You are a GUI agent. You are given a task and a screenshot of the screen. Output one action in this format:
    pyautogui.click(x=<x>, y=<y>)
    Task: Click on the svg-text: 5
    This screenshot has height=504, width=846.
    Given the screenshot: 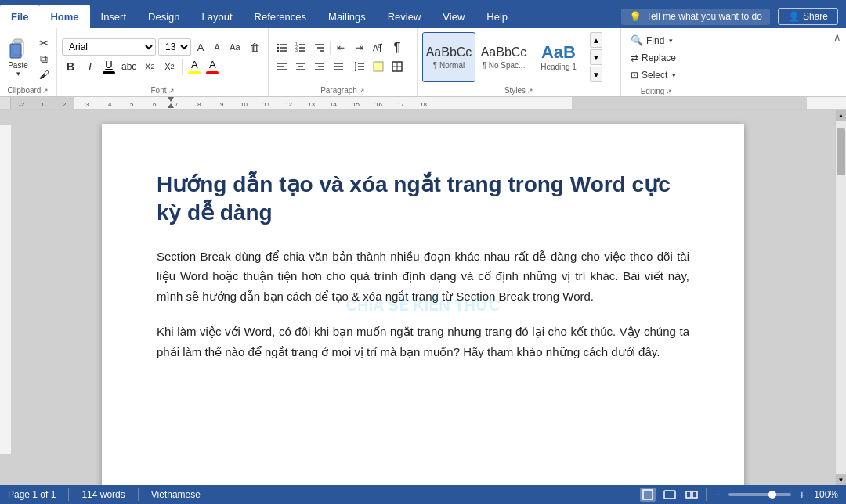 What is the action you would take?
    pyautogui.click(x=132, y=105)
    